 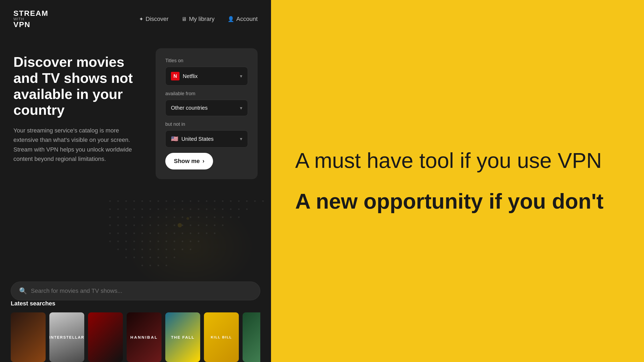 I want to click on nav-account-label: Account, so click(x=247, y=19).